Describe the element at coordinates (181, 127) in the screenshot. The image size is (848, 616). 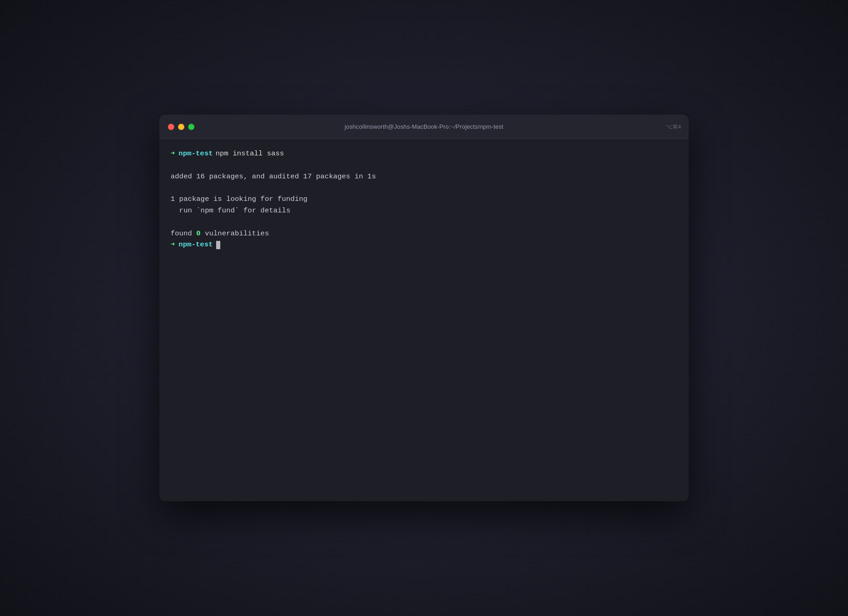
I see `traffic-lights` at that location.